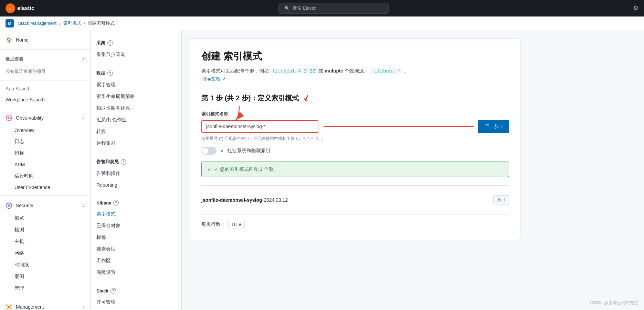 Image resolution: width=644 pixels, height=310 pixels. What do you see at coordinates (136, 237) in the screenshot?
I see `middle-item-tags: 标签` at bounding box center [136, 237].